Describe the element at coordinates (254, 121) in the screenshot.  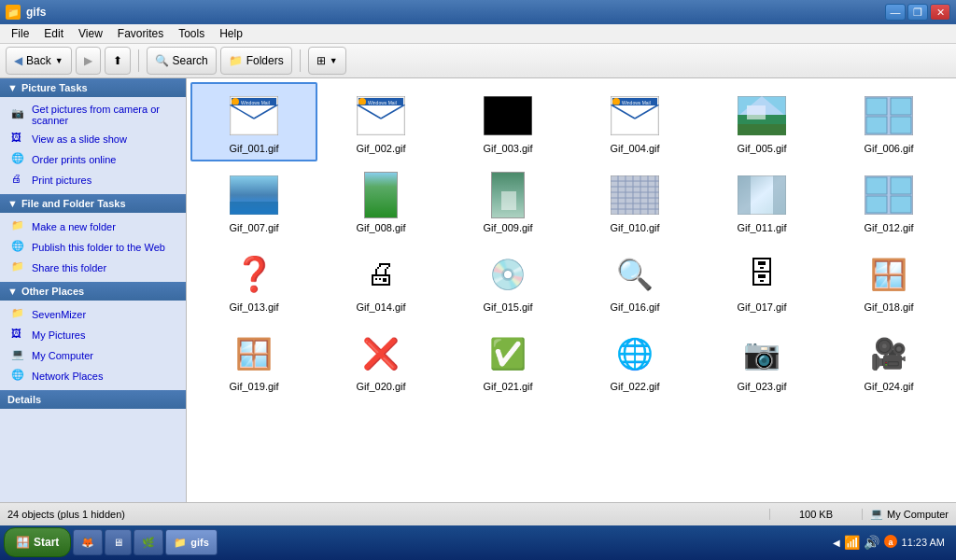
I see `file-item-001: Windows Mail Gif_001.gif` at that location.